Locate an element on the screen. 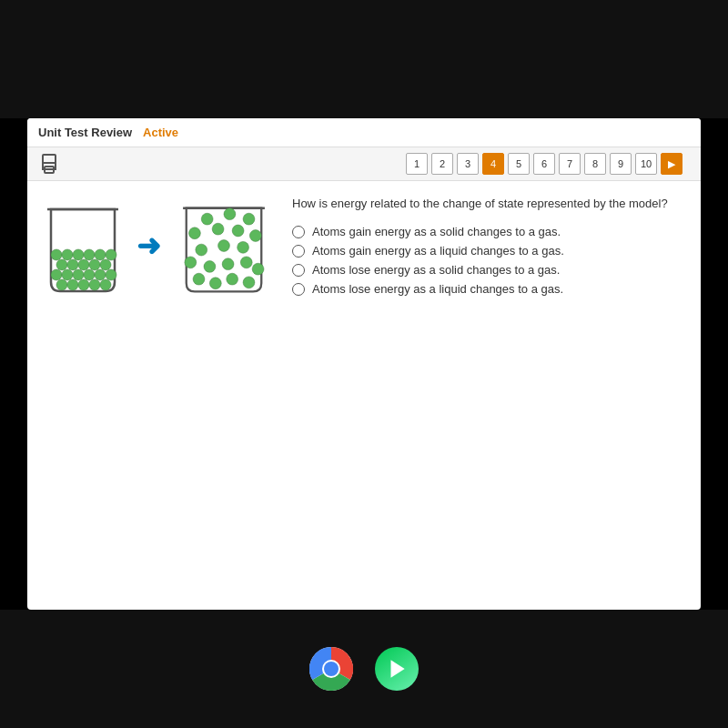 The image size is (728, 728). pagination: 1 2 3 4 5 6 7 8 9 10 ▶ is located at coordinates (544, 164).